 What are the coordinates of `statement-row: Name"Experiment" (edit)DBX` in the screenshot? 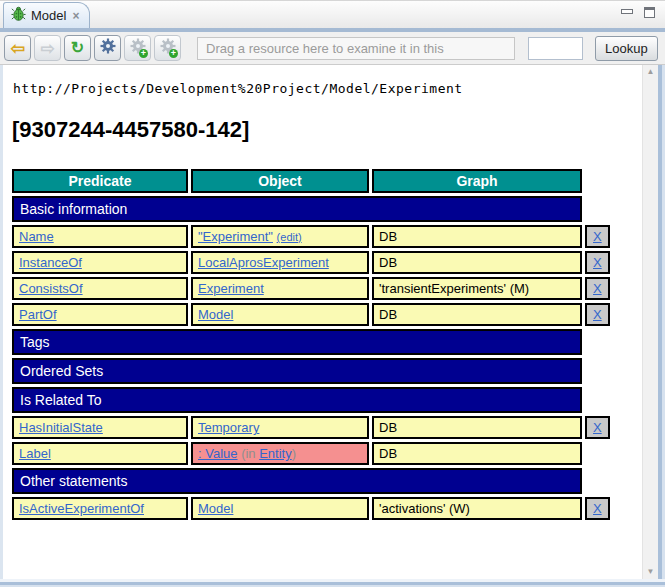 It's located at (311, 236).